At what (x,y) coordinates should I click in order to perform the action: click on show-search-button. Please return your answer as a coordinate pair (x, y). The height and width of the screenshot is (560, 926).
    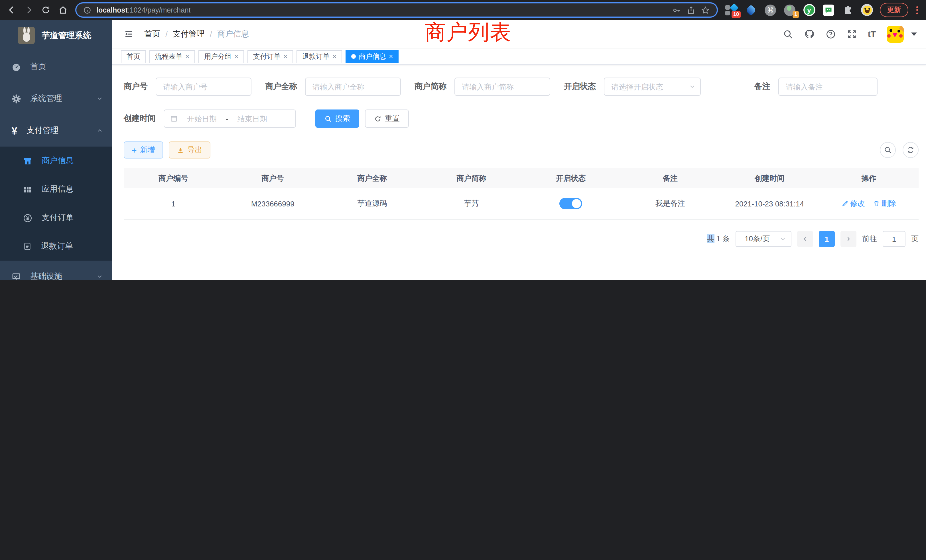
    Looking at the image, I should click on (888, 150).